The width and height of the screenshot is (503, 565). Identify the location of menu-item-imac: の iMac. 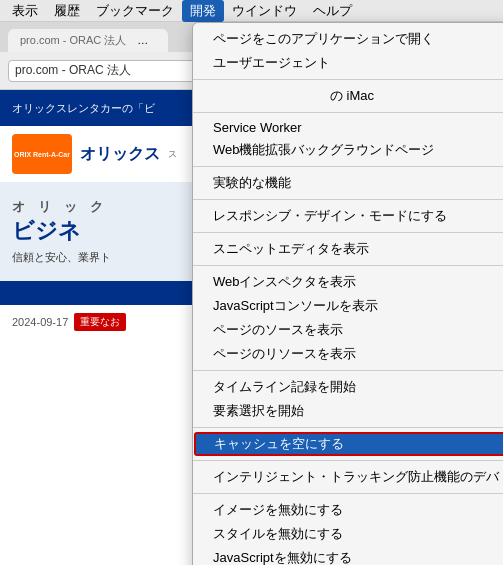
(348, 96).